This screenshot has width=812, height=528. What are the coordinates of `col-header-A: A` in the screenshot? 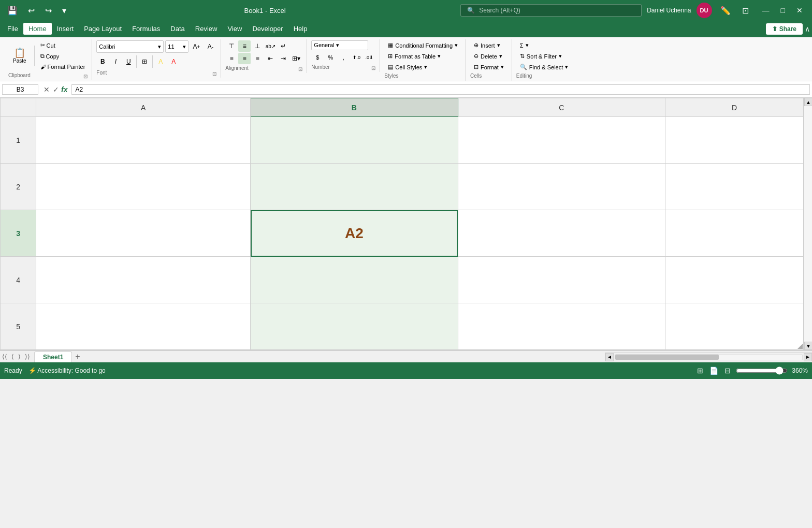 It's located at (143, 108).